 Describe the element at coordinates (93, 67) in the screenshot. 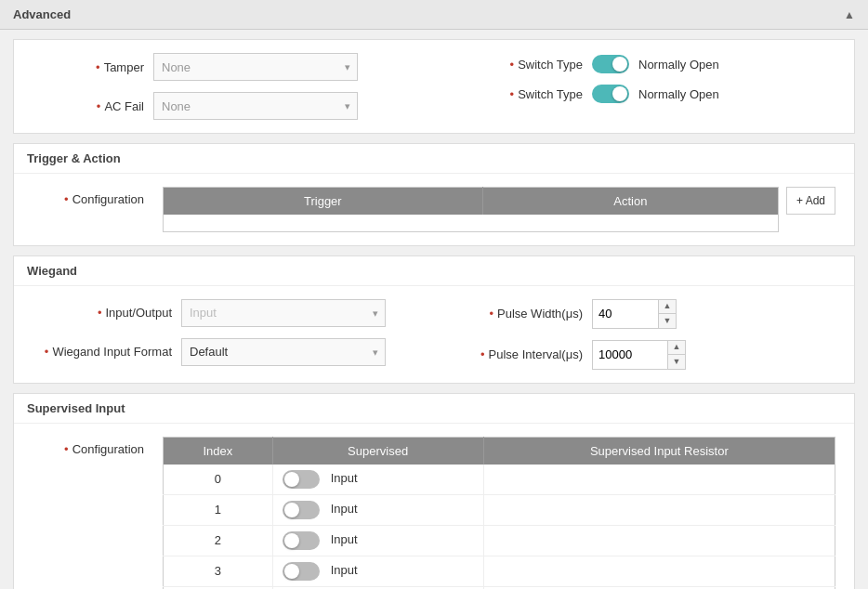

I see `tamper-label: Tamper` at that location.